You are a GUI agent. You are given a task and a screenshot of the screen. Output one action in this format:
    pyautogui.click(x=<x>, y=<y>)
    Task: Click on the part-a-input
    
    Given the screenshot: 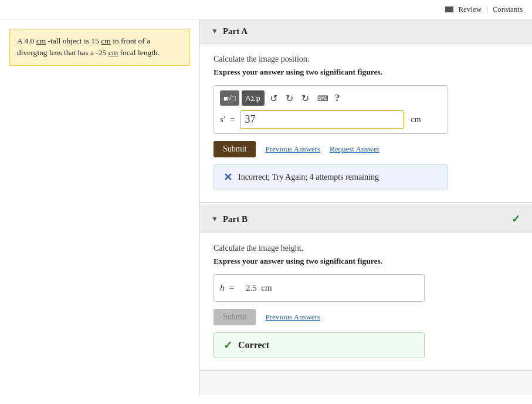 What is the action you would take?
    pyautogui.click(x=322, y=120)
    